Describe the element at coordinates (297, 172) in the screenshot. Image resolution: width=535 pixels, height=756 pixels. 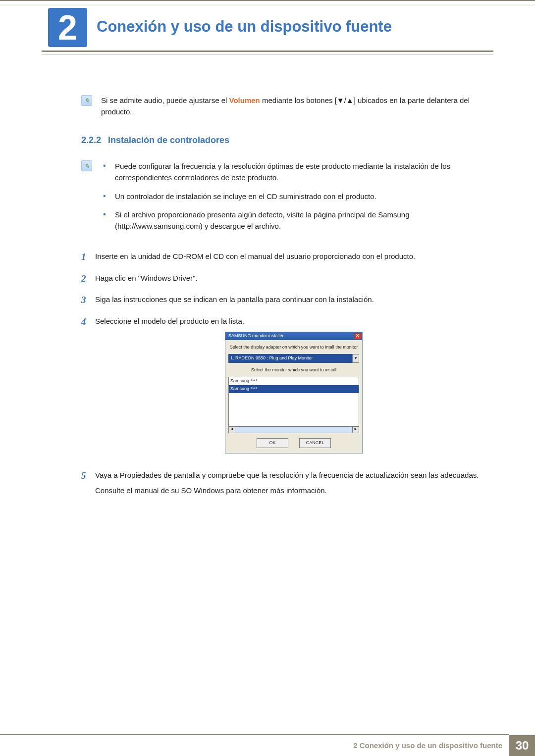
I see `list-item: Puede configurar la frecuencia y la reso…` at that location.